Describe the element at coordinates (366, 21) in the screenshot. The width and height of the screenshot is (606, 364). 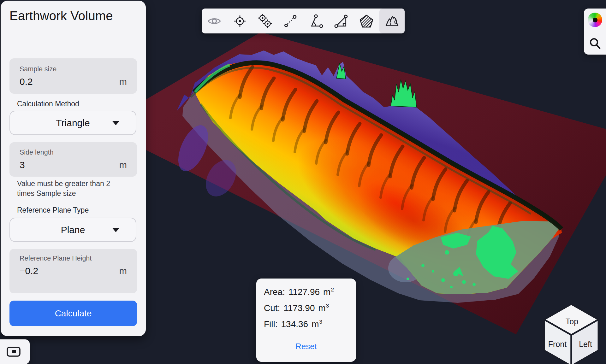
I see `area-pentagon-icon` at that location.